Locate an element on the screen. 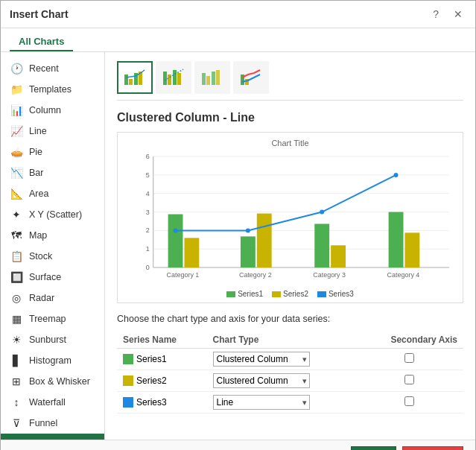 The height and width of the screenshot is (450, 476). sunburst-icon: ☀ is located at coordinates (16, 340).